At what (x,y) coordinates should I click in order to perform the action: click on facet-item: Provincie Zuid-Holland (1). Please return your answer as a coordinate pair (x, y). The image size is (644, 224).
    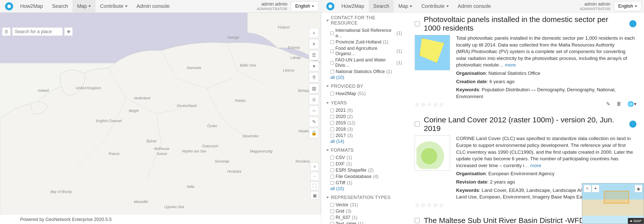
    Looking at the image, I should click on (364, 42).